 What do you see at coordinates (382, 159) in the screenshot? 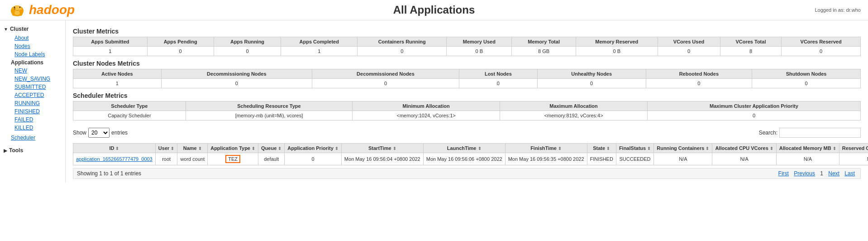
I see `cell-start-time: Mon May 16 09:56:04 +0800 2022` at bounding box center [382, 159].